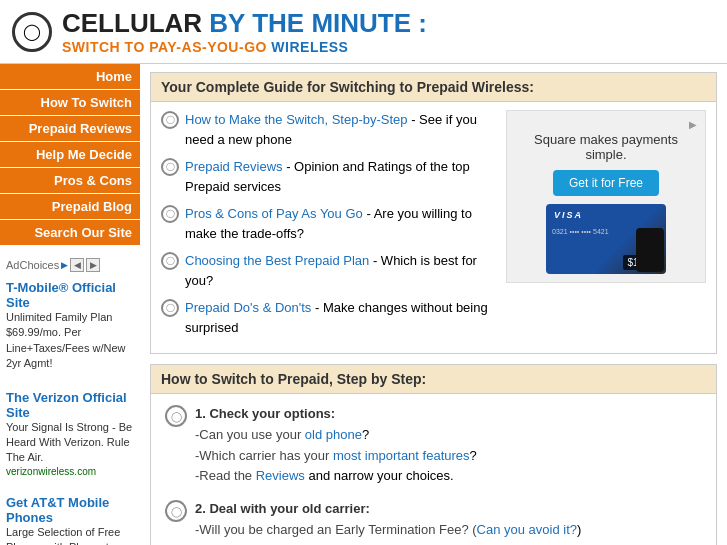 The width and height of the screenshot is (727, 545). What do you see at coordinates (328, 224) in the screenshot?
I see `guide-item-3: ◯ Pros & Cons of Pay As You Go - Are you…` at bounding box center [328, 224].